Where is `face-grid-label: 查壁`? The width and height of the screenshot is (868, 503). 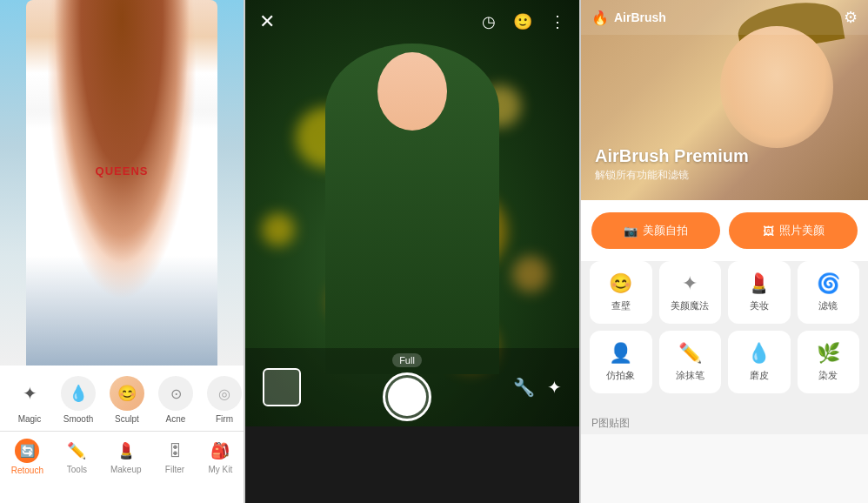 face-grid-label: 查壁 is located at coordinates (621, 306).